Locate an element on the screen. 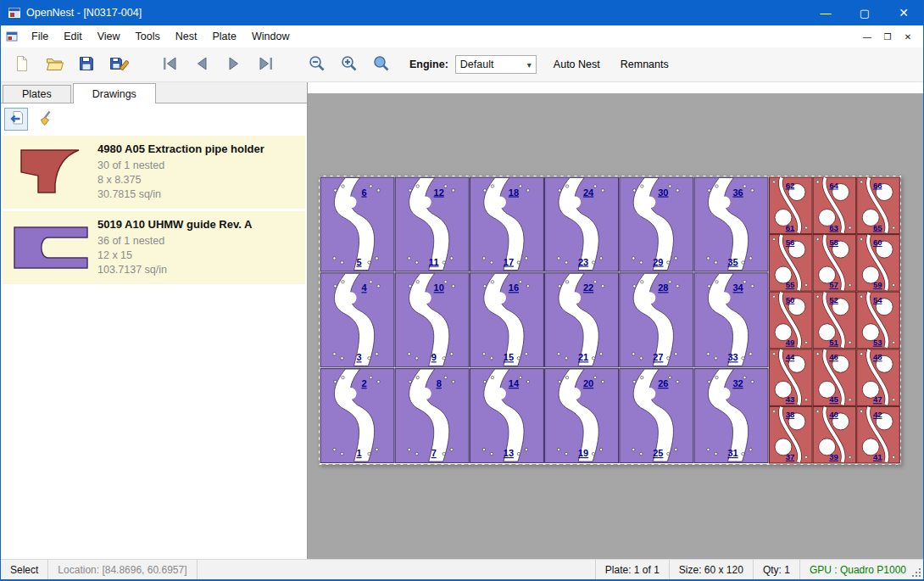 The image size is (924, 581). nested-part-pair: 6463 is located at coordinates (834, 205).